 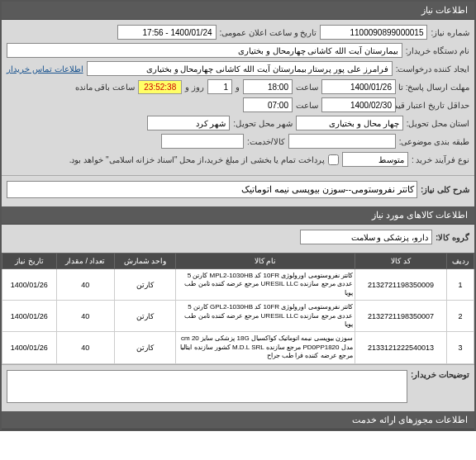 I want to click on process-value: متوسط, so click(x=375, y=159).